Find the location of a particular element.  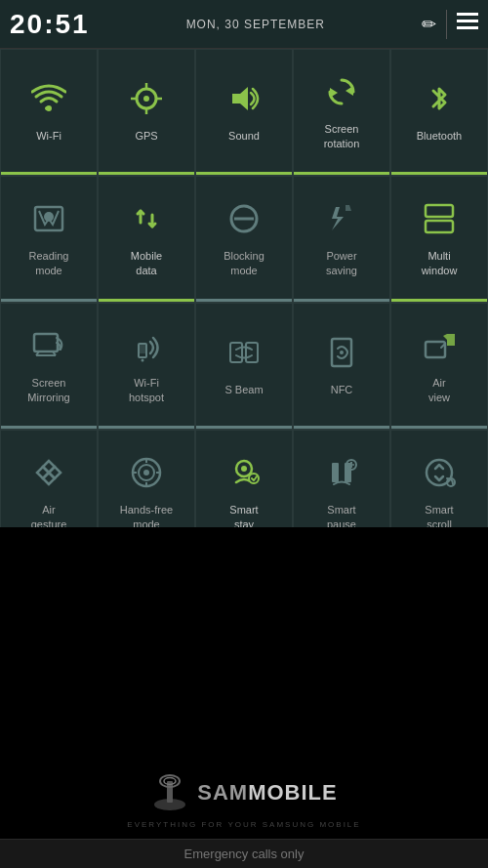

gps-toggle: GPS is located at coordinates (146, 112).